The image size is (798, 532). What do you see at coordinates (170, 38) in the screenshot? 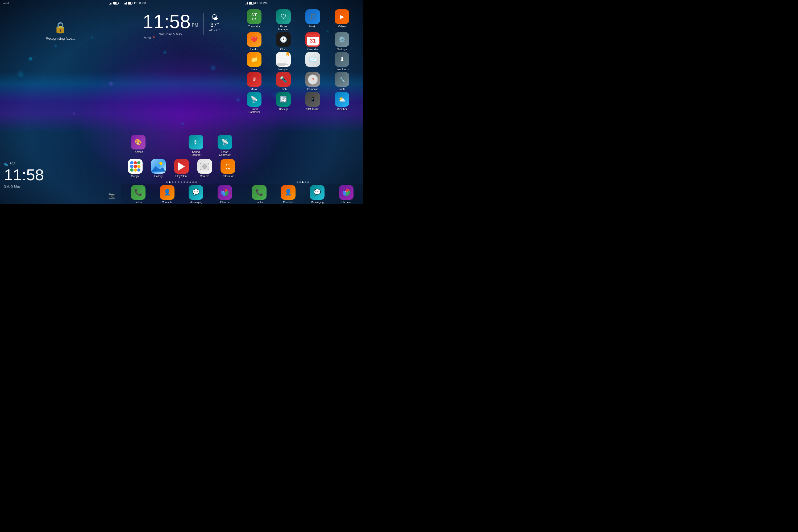
I see `home-city: Patna 📍` at bounding box center [170, 38].